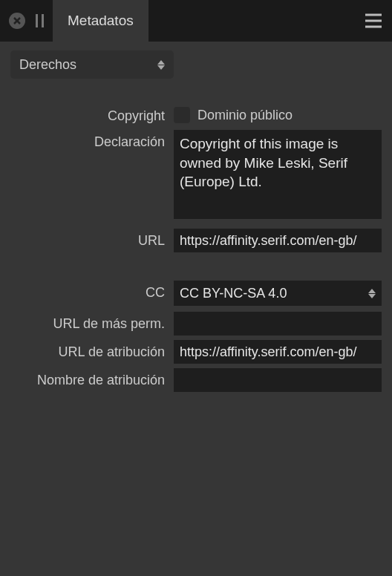 The height and width of the screenshot is (576, 392). What do you see at coordinates (92, 350) in the screenshot?
I see `label-attribution-url: URL de atribución` at bounding box center [92, 350].